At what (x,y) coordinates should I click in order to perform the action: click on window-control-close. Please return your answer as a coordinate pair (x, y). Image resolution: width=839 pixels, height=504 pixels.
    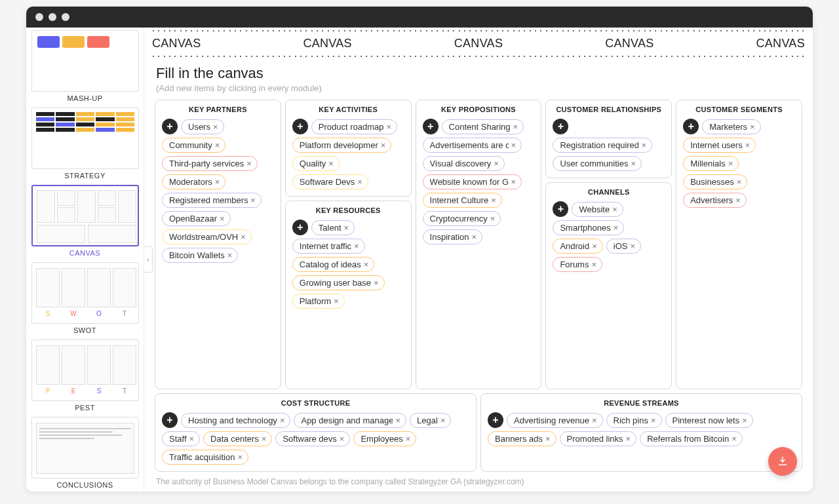
    Looking at the image, I should click on (39, 17).